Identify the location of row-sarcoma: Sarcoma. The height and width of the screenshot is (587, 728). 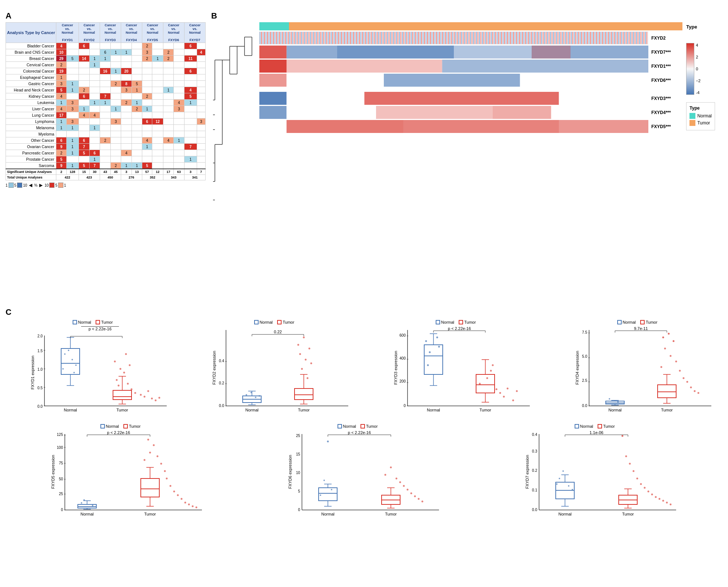
(31, 166).